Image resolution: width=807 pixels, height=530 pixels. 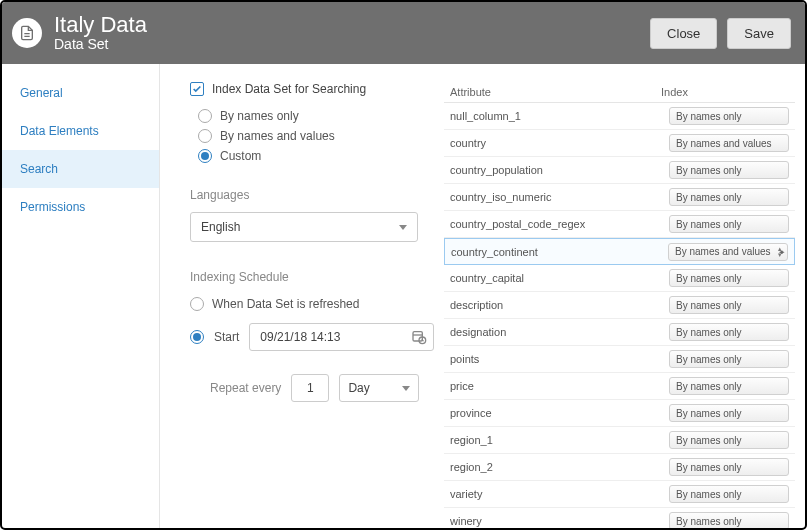 What do you see at coordinates (620, 414) in the screenshot?
I see `table-row: provinceBy names only` at bounding box center [620, 414].